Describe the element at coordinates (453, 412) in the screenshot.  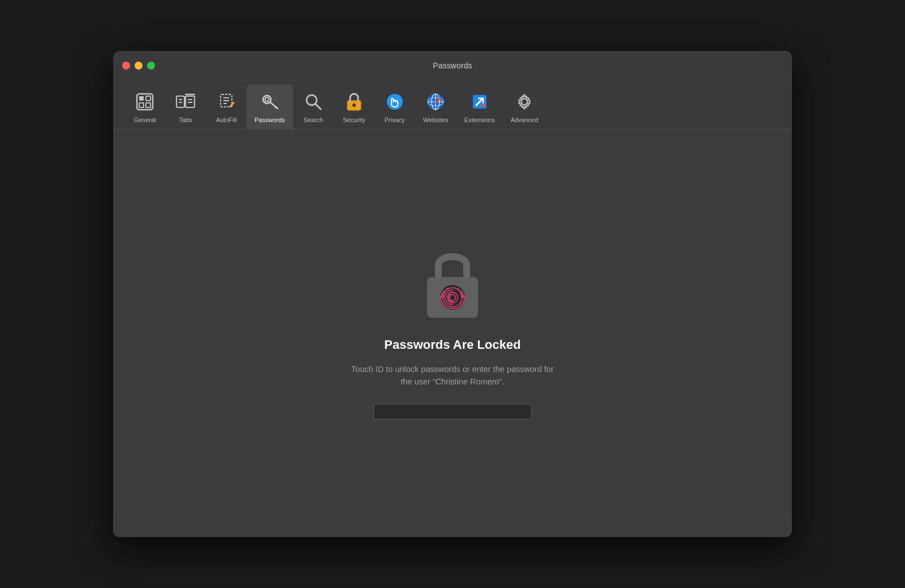
I see `password-input` at that location.